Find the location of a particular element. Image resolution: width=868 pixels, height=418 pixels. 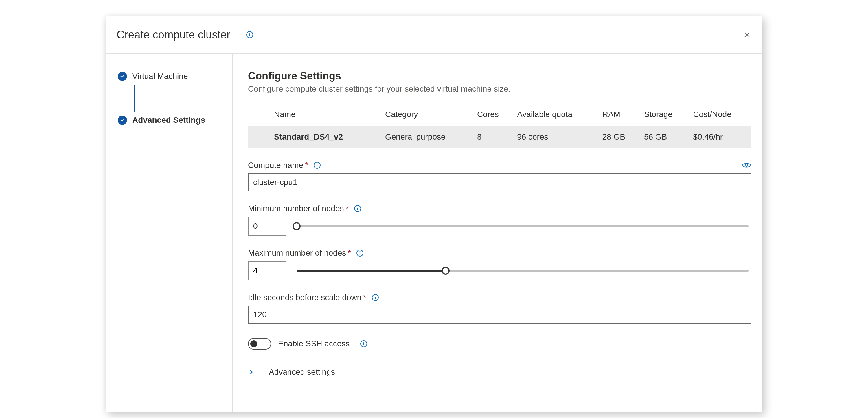

col-cost: Cost/Node is located at coordinates (720, 116).